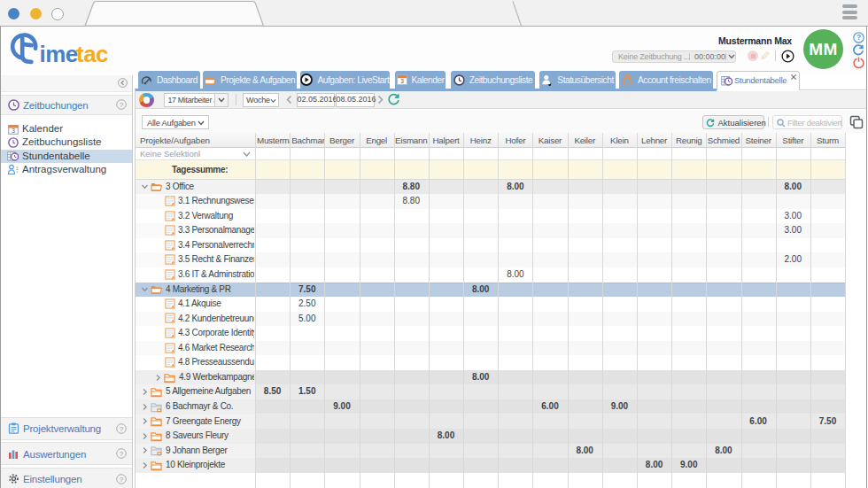 The width and height of the screenshot is (868, 488). What do you see at coordinates (58, 53) in the screenshot?
I see `svg-text: ime` at bounding box center [58, 53].